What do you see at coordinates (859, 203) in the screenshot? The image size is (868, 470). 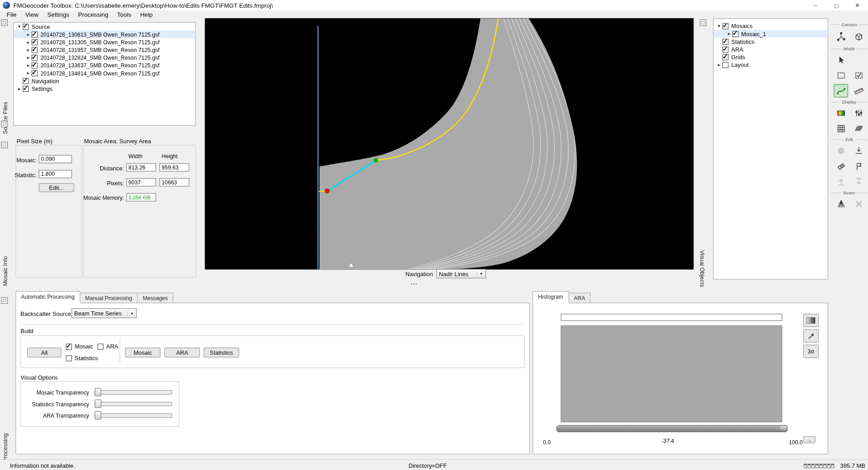 I see `delete-beam-icon` at bounding box center [859, 203].